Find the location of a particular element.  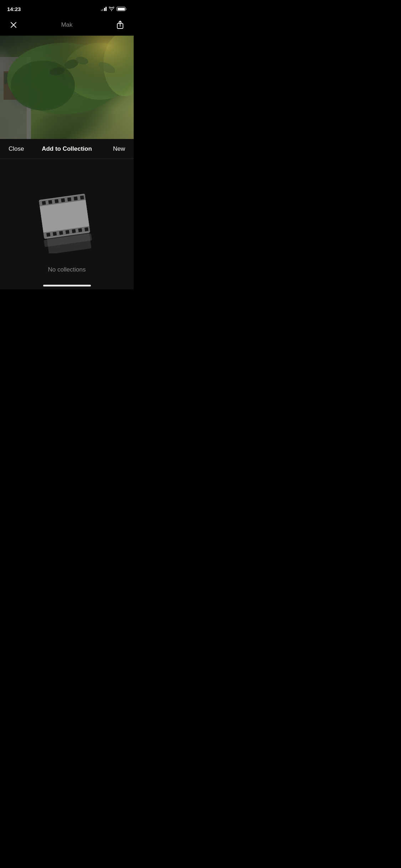

status-bar: 14:23 is located at coordinates (67, 8).